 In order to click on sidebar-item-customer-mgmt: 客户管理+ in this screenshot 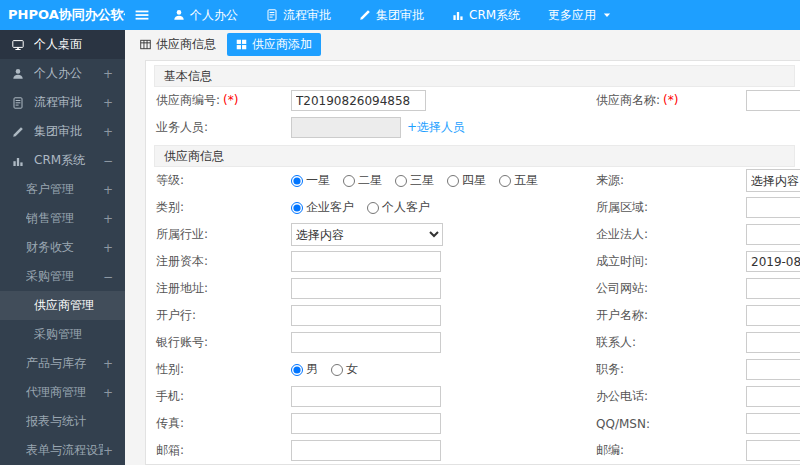, I will do `click(62, 190)`.